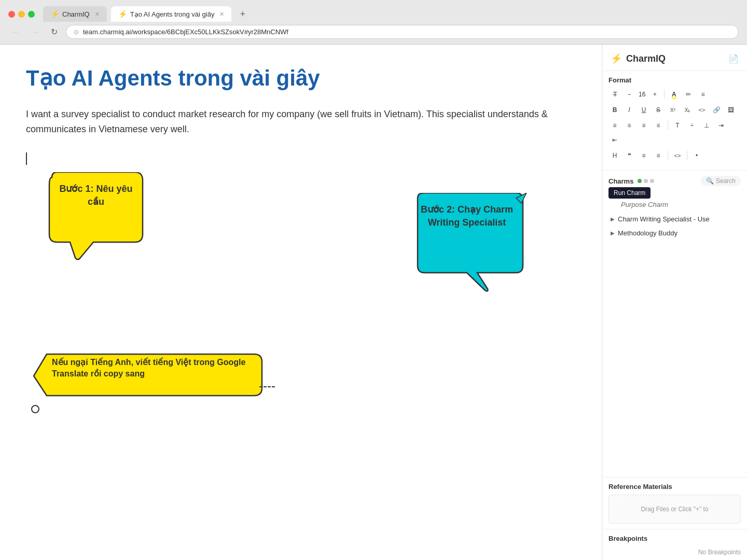 This screenshot has width=747, height=560. What do you see at coordinates (721, 181) in the screenshot?
I see `charms-search-btn: 🔍 Search` at bounding box center [721, 181].